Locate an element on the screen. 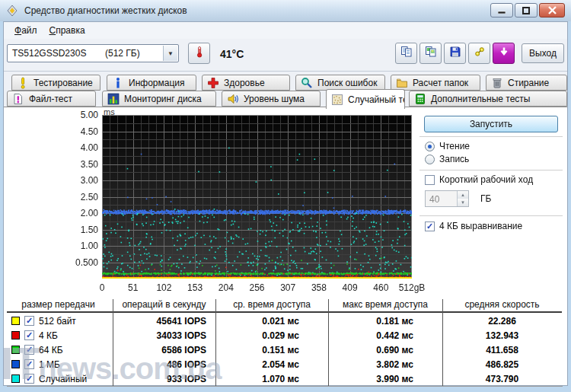 The height and width of the screenshot is (392, 571). short-stroke-label: Короткий рабочий ход is located at coordinates (486, 180).